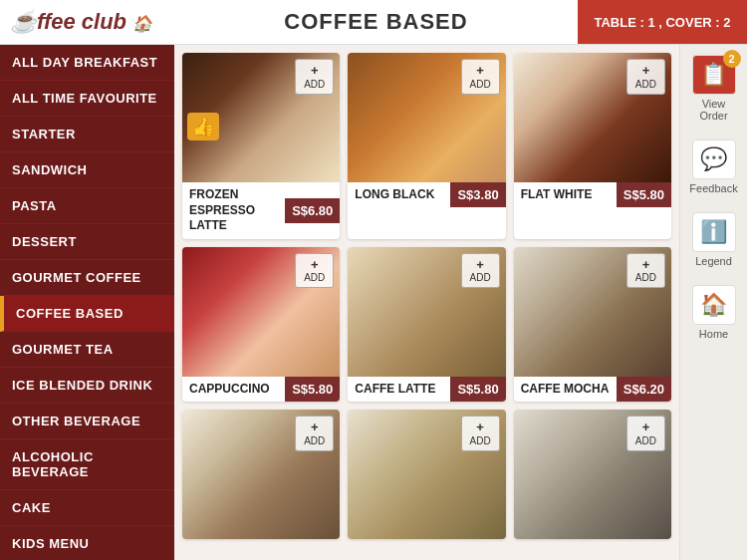 Image resolution: width=747 pixels, height=560 pixels. Describe the element at coordinates (88, 99) in the screenshot. I see `sidebar-item-all-time-favourite: ALL TIME FAVOURITE` at that location.